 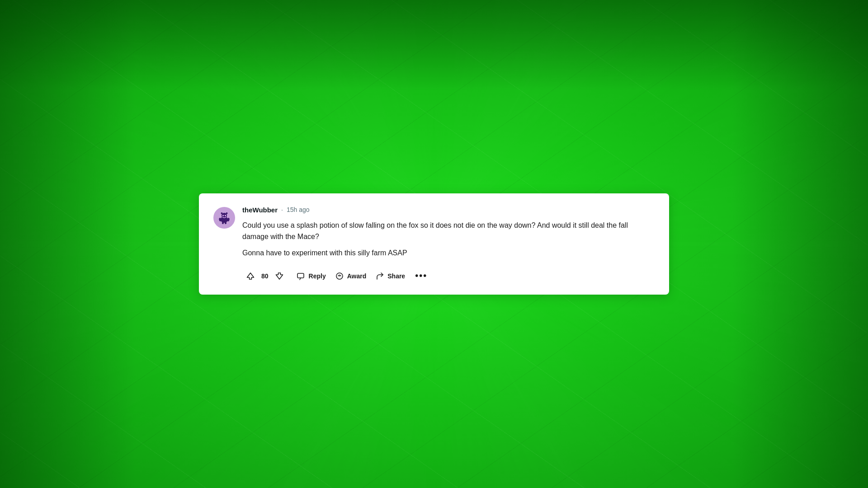 What do you see at coordinates (317, 276) in the screenshot?
I see `reply-label: Reply` at bounding box center [317, 276].